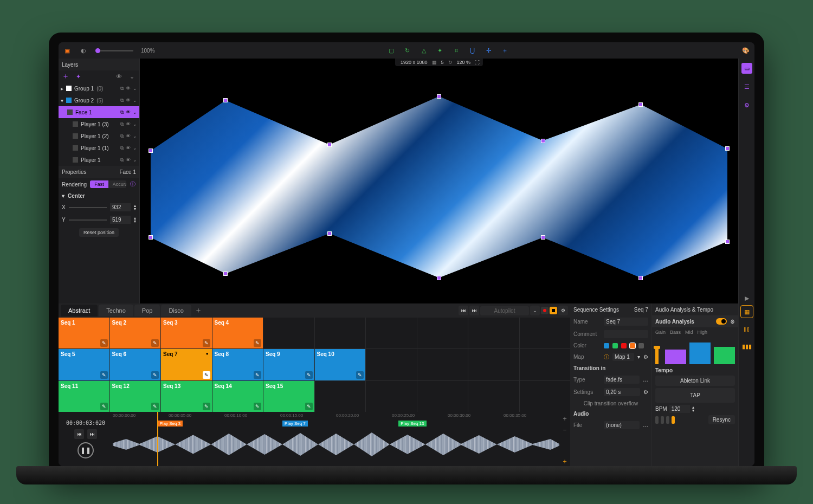 The image size is (813, 504). I want to click on grid-mode-icon: ▦, so click(747, 312).